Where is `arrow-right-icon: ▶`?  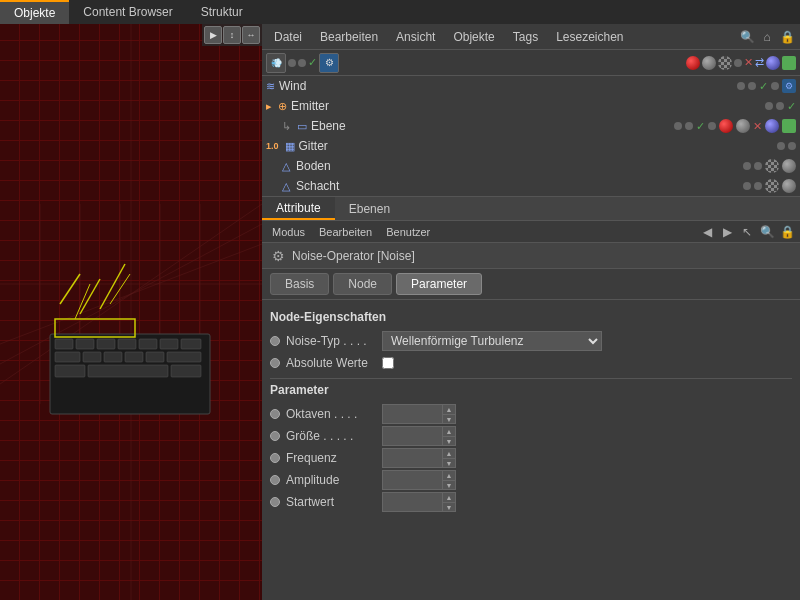
arrow-right-icon: ▶ is located at coordinates (727, 232).